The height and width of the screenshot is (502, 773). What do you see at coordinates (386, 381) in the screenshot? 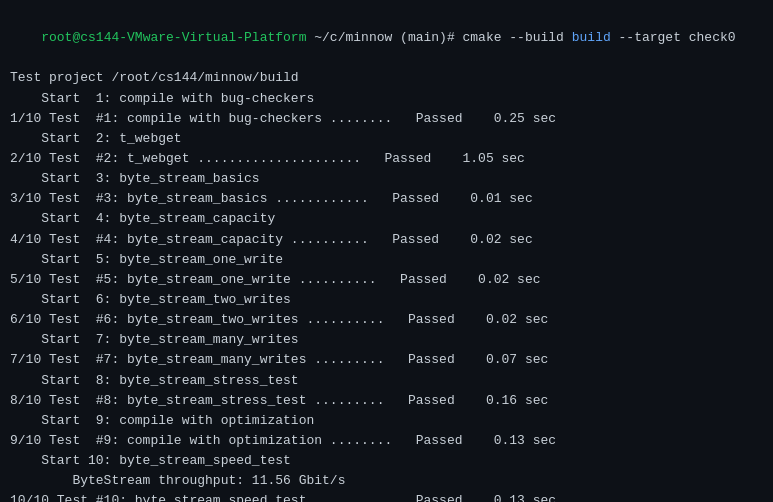
I see `output-line: Start 8: byte_stream_stress_test` at bounding box center [386, 381].